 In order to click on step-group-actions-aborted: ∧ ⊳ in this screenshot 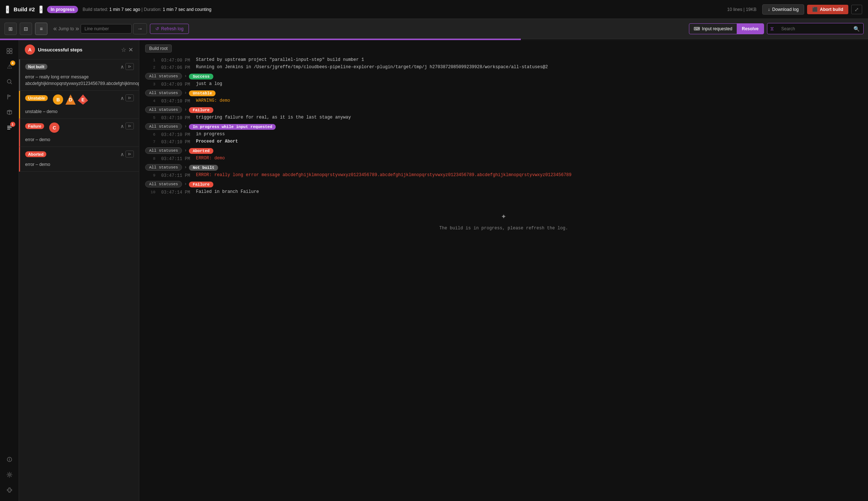, I will do `click(127, 154)`.